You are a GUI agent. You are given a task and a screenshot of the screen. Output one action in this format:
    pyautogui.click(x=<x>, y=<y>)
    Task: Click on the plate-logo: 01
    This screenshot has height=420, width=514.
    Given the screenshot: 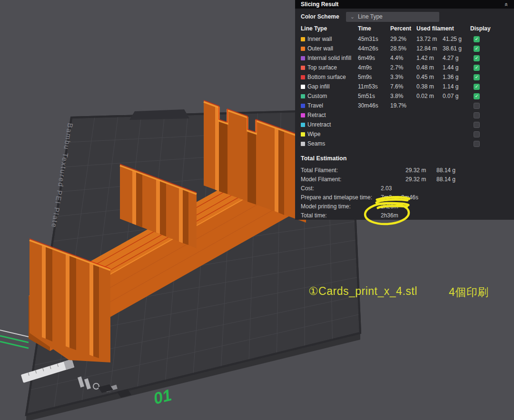 What is the action you would take?
    pyautogui.click(x=163, y=397)
    